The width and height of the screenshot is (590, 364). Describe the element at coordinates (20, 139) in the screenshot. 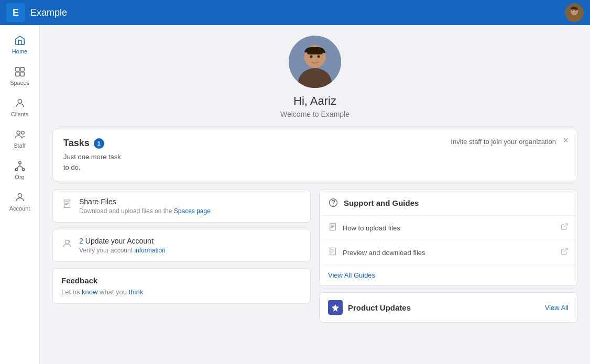

I see `sidebar-item-staff: Staff` at that location.